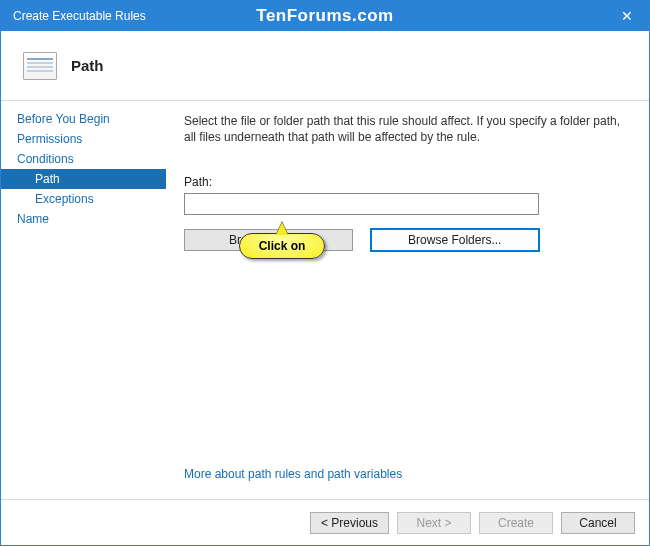 The image size is (650, 546). Describe the element at coordinates (324, 16) in the screenshot. I see `watermark-text: TenForums.com` at that location.